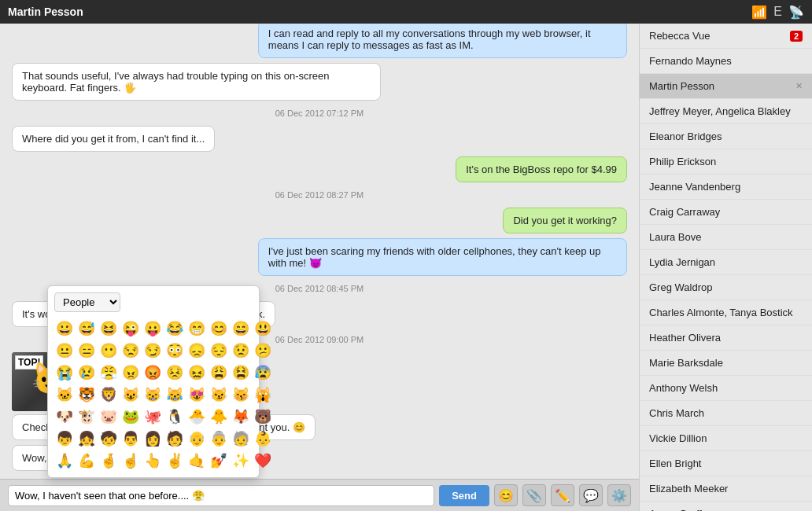  What do you see at coordinates (219, 395) in the screenshot?
I see `emoji-item: 😼` at bounding box center [219, 395].